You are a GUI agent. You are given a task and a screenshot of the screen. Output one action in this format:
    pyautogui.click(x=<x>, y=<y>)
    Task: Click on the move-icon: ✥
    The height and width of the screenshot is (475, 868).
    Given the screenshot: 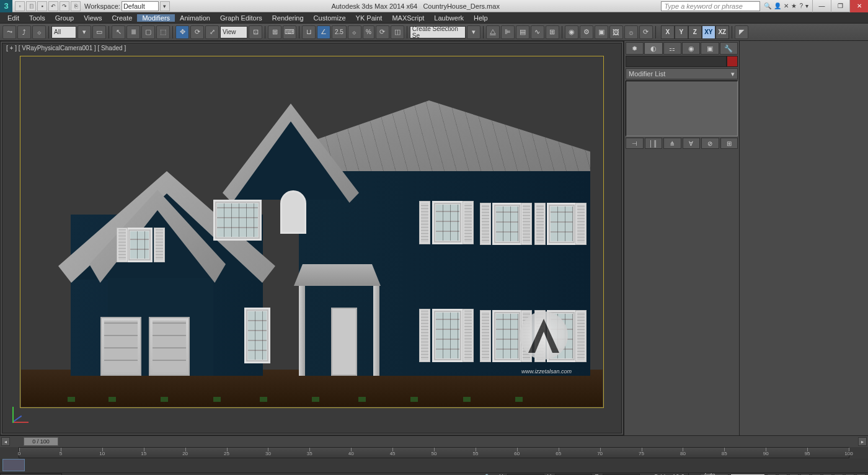 What is the action you would take?
    pyautogui.click(x=182, y=32)
    